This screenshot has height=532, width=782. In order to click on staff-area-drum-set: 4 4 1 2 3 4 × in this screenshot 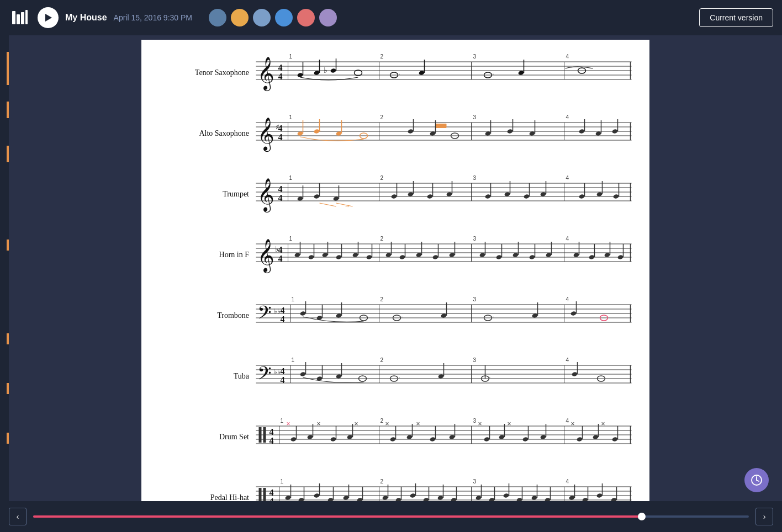, I will do `click(444, 437)`.